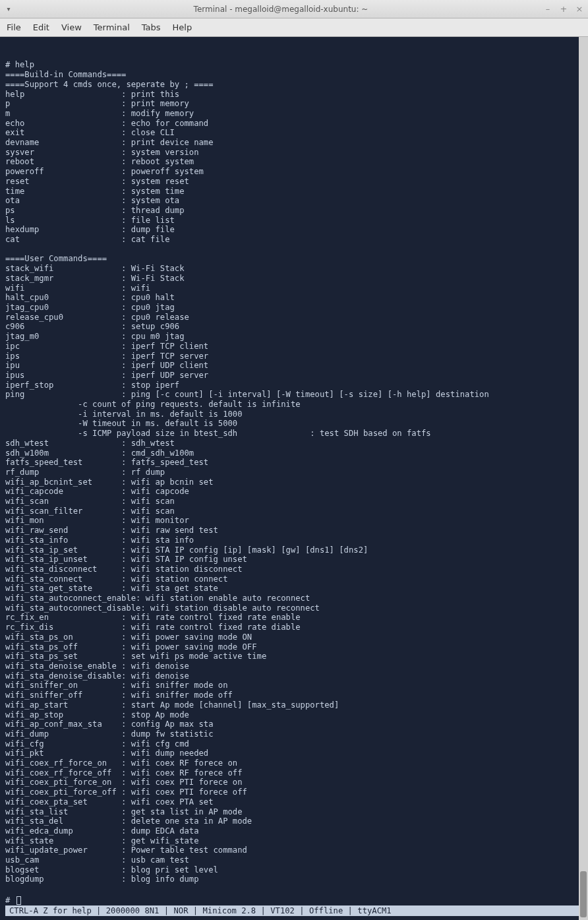 Image resolution: width=588 pixels, height=920 pixels. What do you see at coordinates (583, 479) in the screenshot?
I see `scrollbar` at bounding box center [583, 479].